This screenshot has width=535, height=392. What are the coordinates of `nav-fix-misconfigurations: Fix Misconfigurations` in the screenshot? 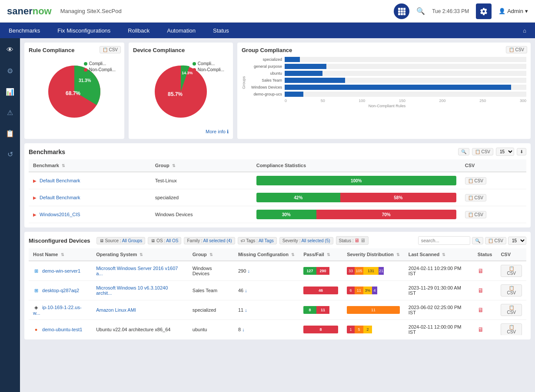 It's located at (84, 30).